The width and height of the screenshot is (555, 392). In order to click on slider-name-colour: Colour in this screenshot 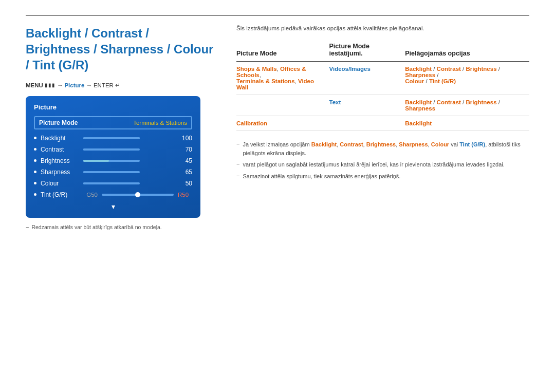, I will do `click(60, 183)`.